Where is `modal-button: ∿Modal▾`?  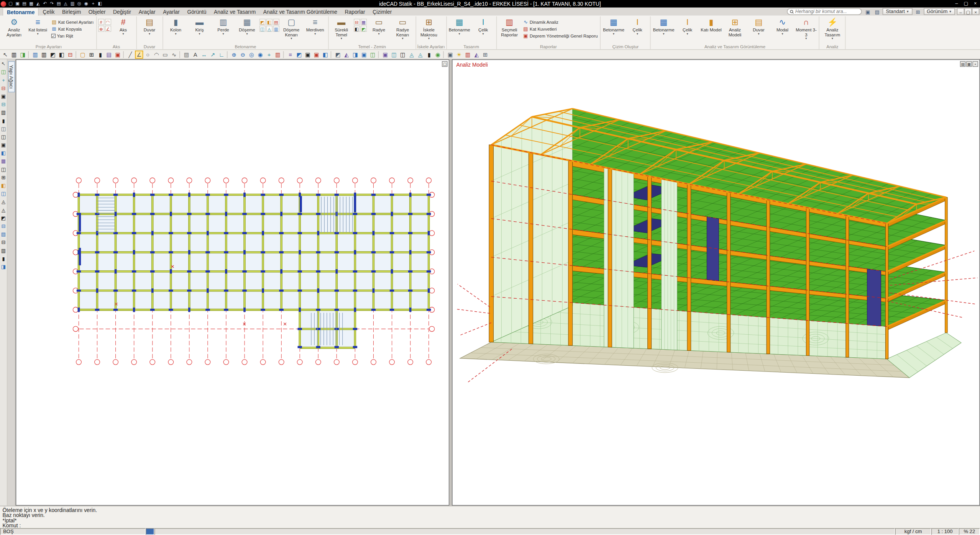 modal-button: ∿Modal▾ is located at coordinates (782, 30).